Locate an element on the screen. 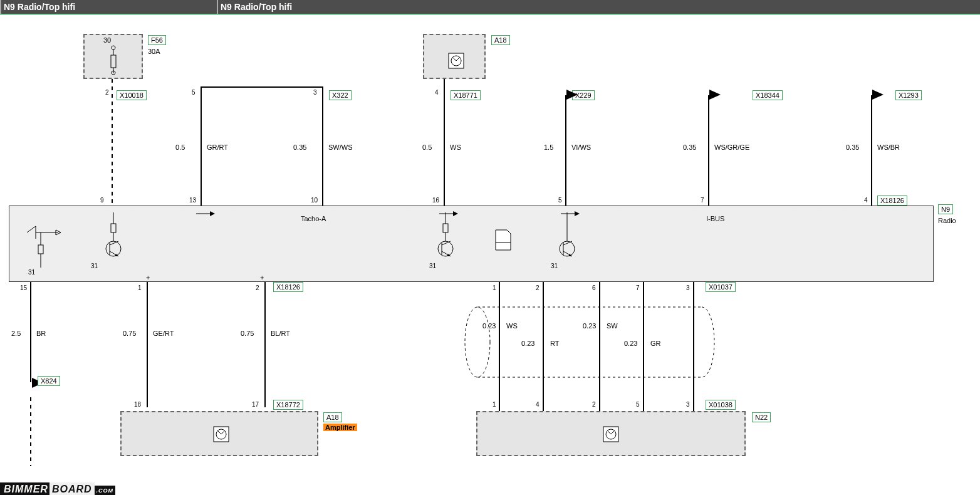 Image resolution: width=980 pixels, height=495 pixels. shield-icon is located at coordinates (589, 342).